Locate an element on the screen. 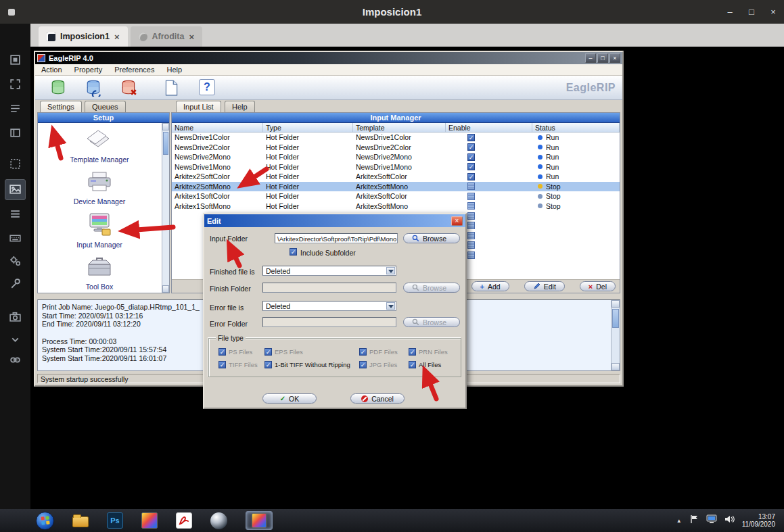  camera-icon is located at coordinates (15, 316).